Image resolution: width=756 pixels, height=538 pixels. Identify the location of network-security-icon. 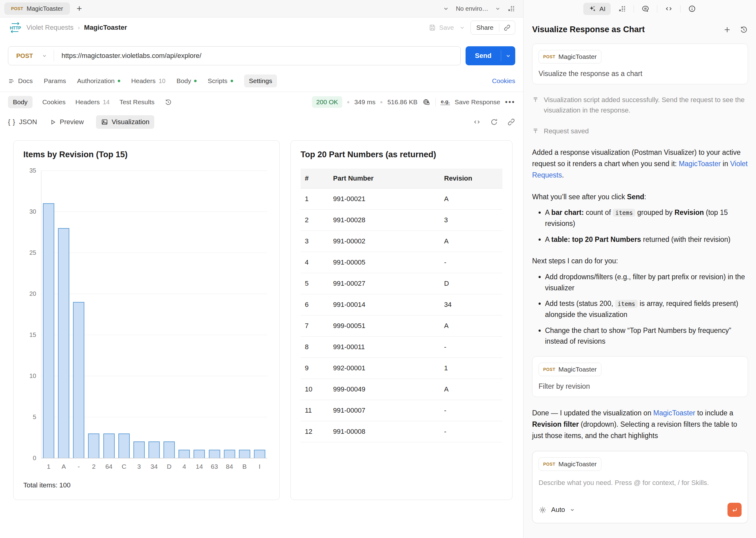
(426, 102).